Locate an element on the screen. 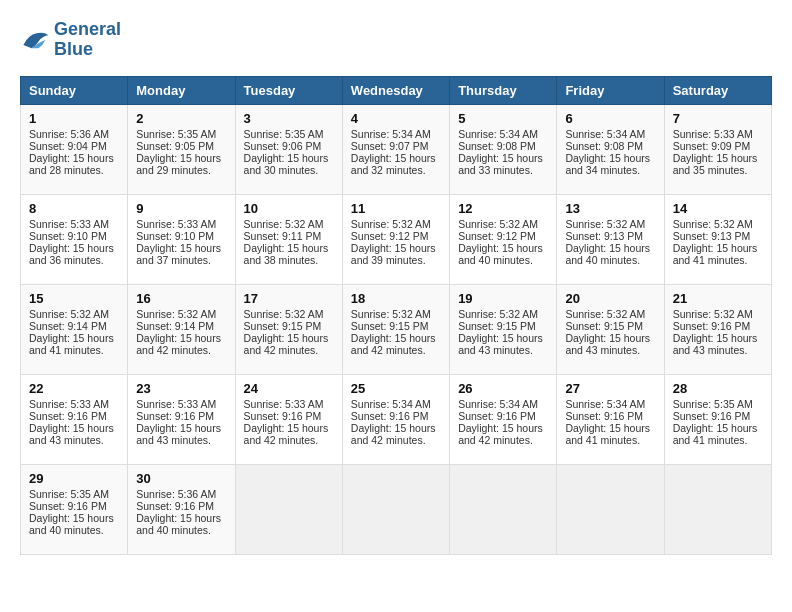 The image size is (792, 612). sunset: Sunset: 9:14 PM is located at coordinates (68, 326).